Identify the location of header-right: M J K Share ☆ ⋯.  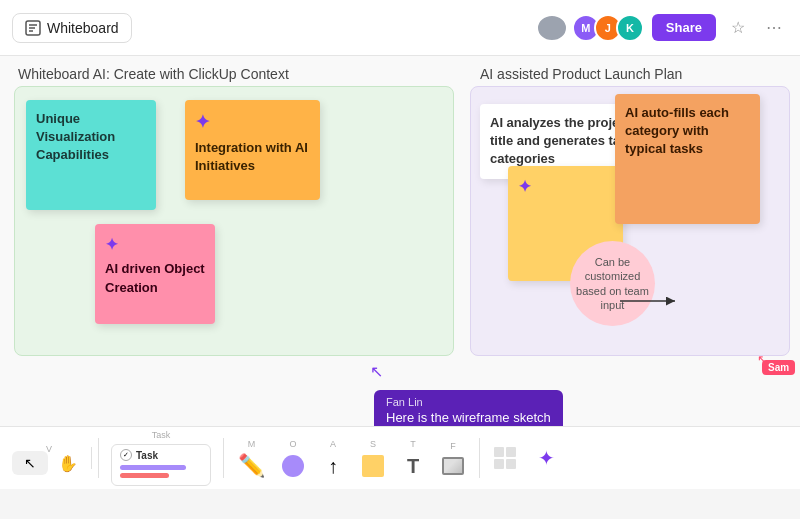
(662, 28).